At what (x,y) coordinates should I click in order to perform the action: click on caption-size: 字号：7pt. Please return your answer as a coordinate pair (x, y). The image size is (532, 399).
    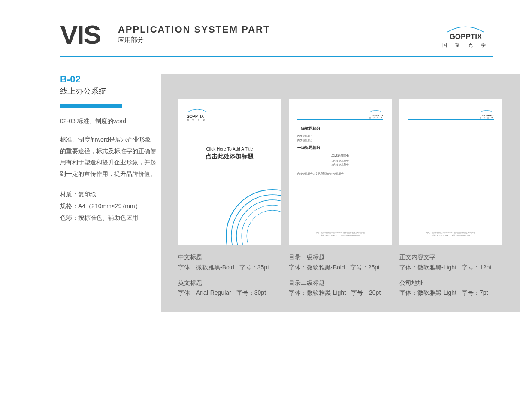
    Looking at the image, I should click on (475, 293).